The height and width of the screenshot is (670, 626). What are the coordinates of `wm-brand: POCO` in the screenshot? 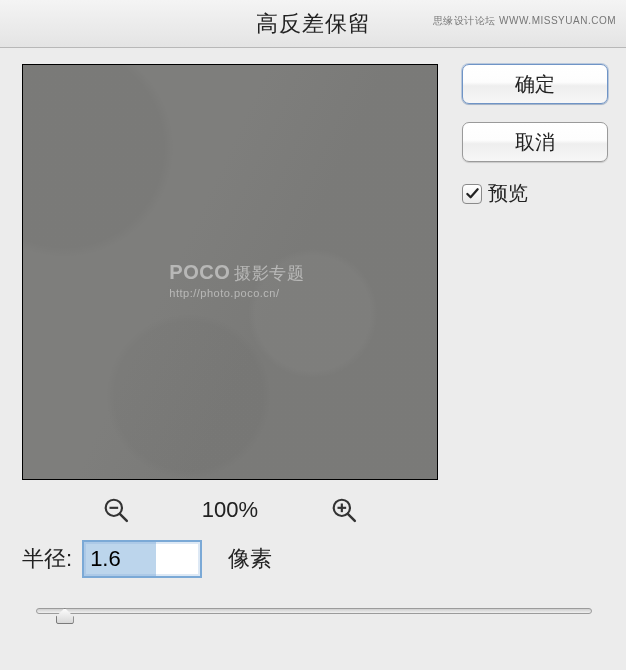 It's located at (200, 272).